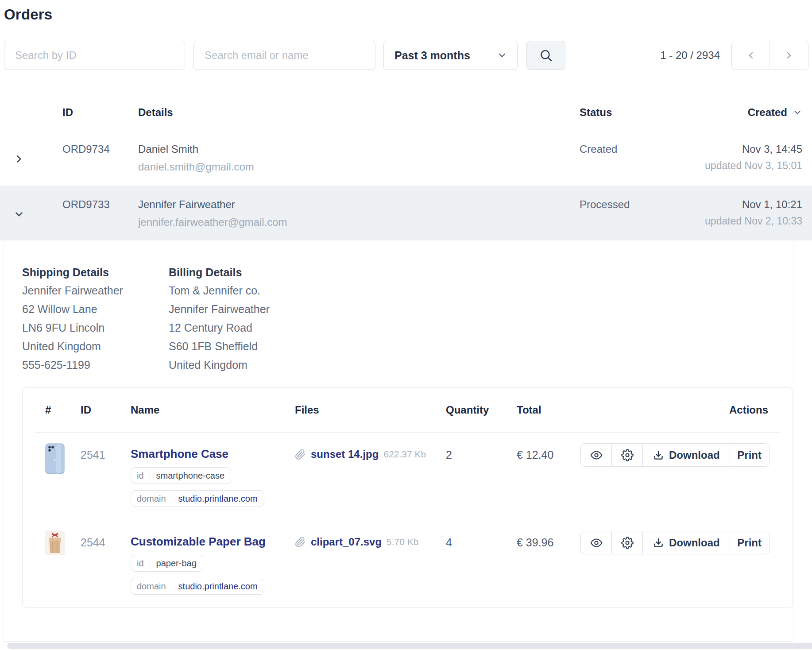  I want to click on item-total: € 12.40, so click(549, 455).